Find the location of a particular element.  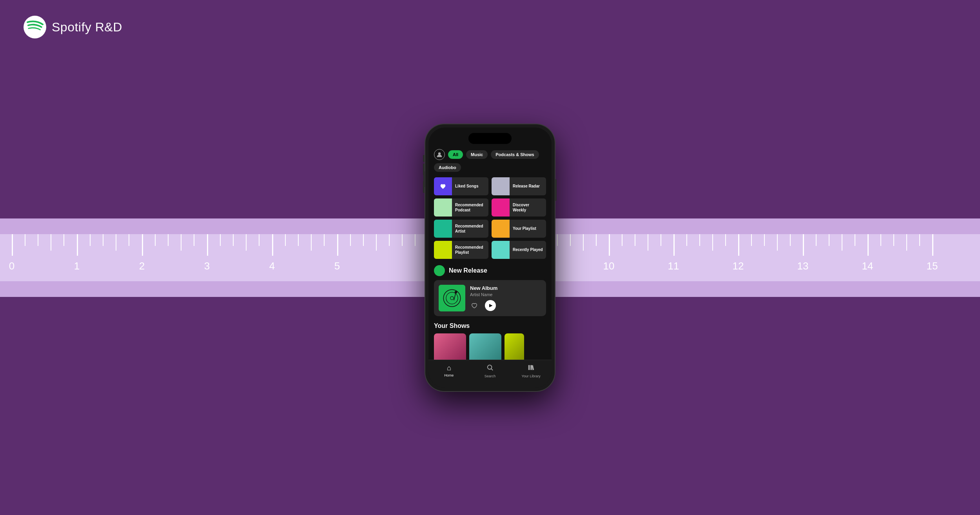

album-artist: Artist Name is located at coordinates (506, 295).